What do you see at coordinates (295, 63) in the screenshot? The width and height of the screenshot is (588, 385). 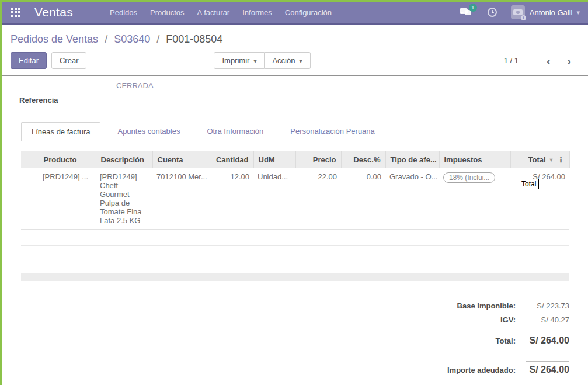 I see `control-panel: Editar Crear Imprimir▾ Acción▾ 1 / 1 ‹ ›` at bounding box center [295, 63].